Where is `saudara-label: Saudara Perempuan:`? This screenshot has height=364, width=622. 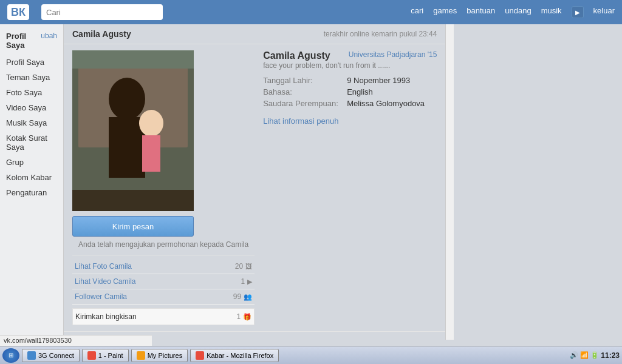 saudara-label: Saudara Perempuan: is located at coordinates (302, 103).